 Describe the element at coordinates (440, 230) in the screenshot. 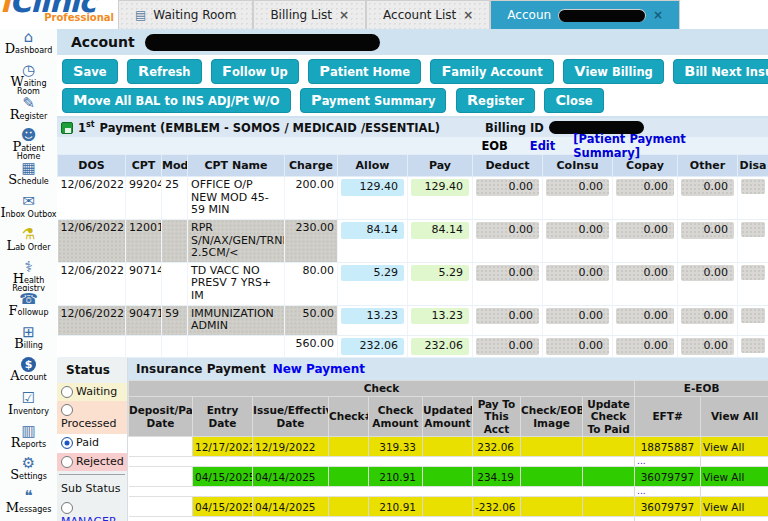

I see `pay-value: 84.14` at that location.